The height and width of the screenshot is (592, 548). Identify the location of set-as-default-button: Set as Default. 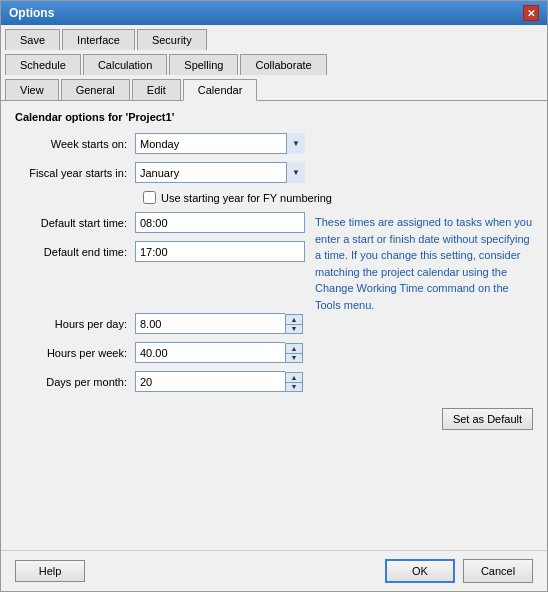
(488, 419).